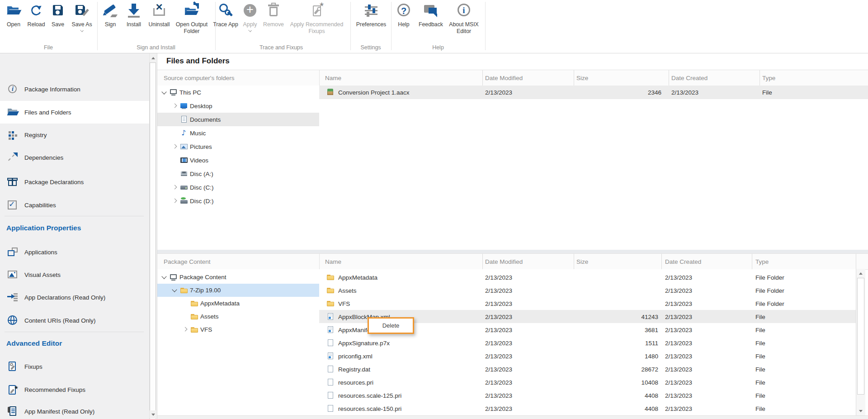 The height and width of the screenshot is (419, 868). What do you see at coordinates (588, 356) in the screenshot?
I see `file-row: priconfig.xml 2/13/2023 1480 2/13/2023 F…` at bounding box center [588, 356].